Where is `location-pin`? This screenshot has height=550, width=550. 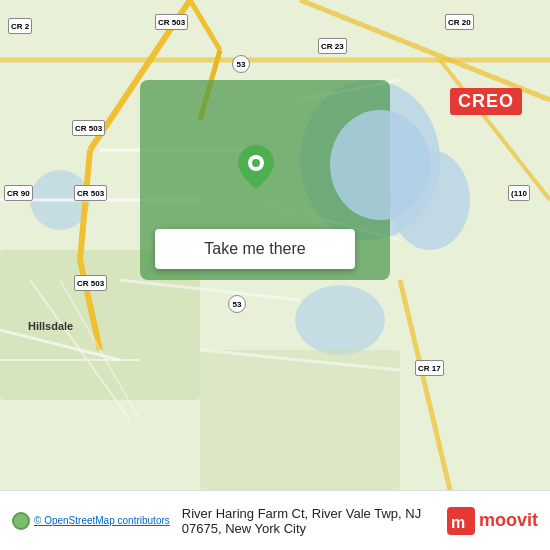
location-pin is located at coordinates (256, 163).